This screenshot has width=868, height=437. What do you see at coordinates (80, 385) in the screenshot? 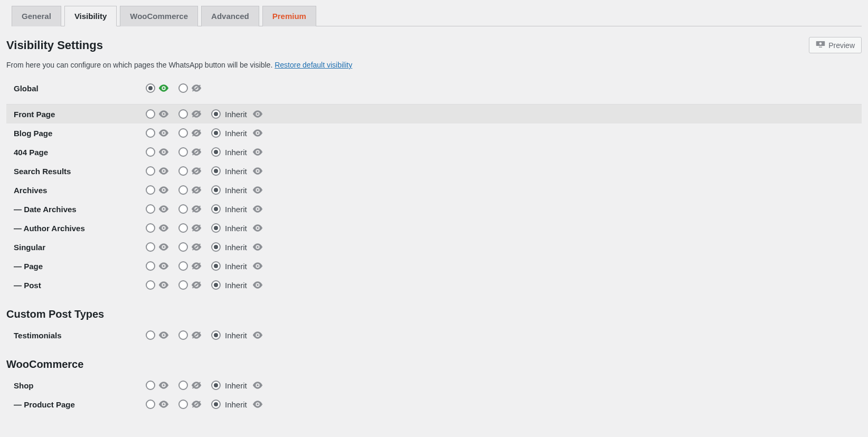
I see `row-label-shop: Shop` at bounding box center [80, 385].